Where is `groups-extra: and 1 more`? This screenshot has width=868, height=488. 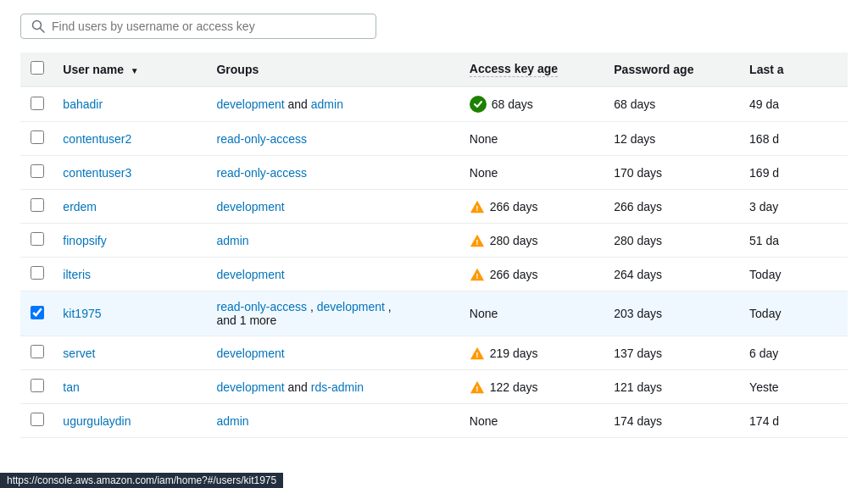
groups-extra: and 1 more is located at coordinates (332, 320).